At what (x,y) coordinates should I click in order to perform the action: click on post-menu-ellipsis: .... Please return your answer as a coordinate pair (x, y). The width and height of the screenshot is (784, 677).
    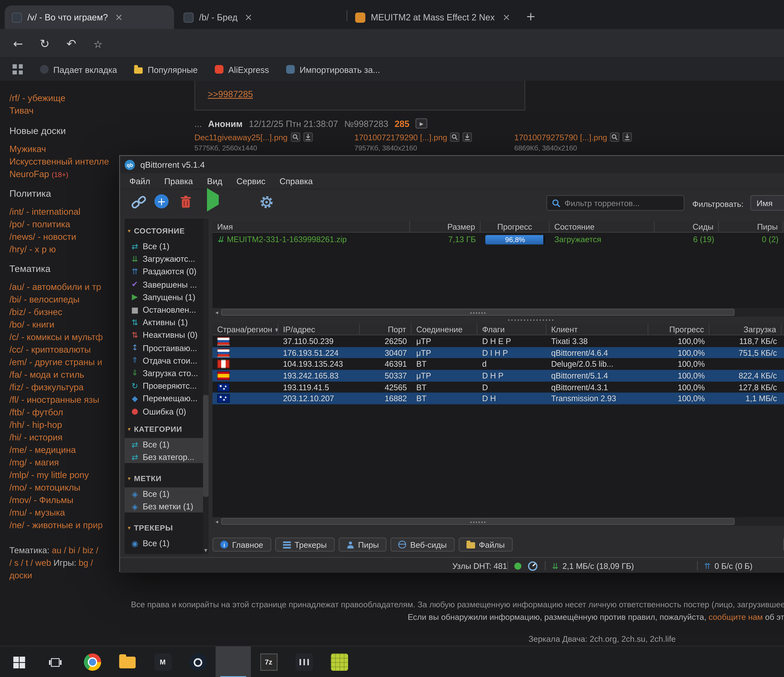
    Looking at the image, I should click on (198, 123).